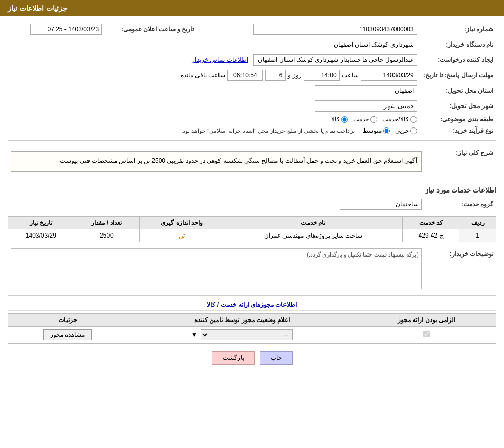 Image resolution: width=504 pixels, height=448 pixels. Describe the element at coordinates (322, 75) in the screenshot. I see `response-time-input` at that location.